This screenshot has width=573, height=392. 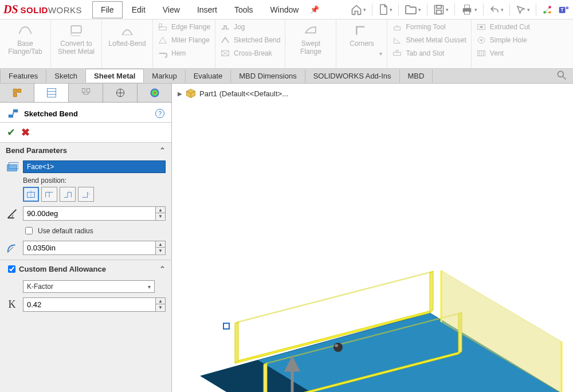 I want to click on ribbon-extruded-cut: Extruded Cut, so click(x=503, y=27).